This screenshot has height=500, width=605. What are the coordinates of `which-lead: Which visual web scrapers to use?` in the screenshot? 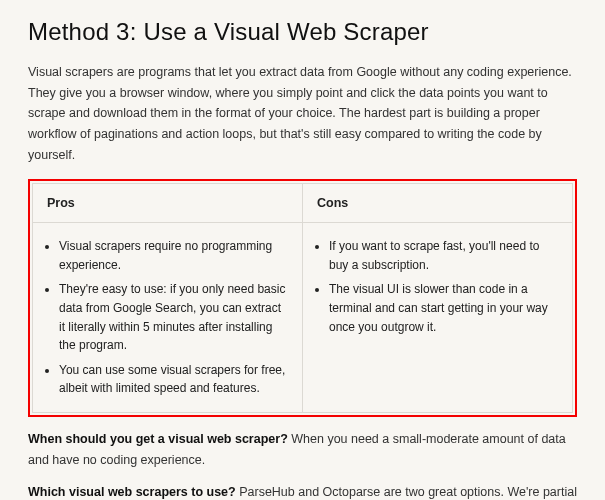 It's located at (132, 492).